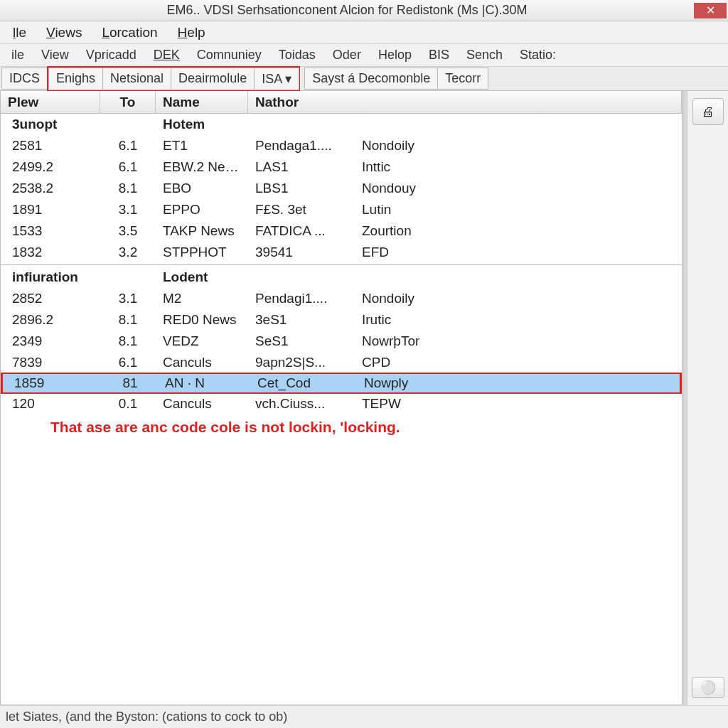  What do you see at coordinates (213, 79) in the screenshot?
I see `tab-deairmolule: Deairmolule` at bounding box center [213, 79].